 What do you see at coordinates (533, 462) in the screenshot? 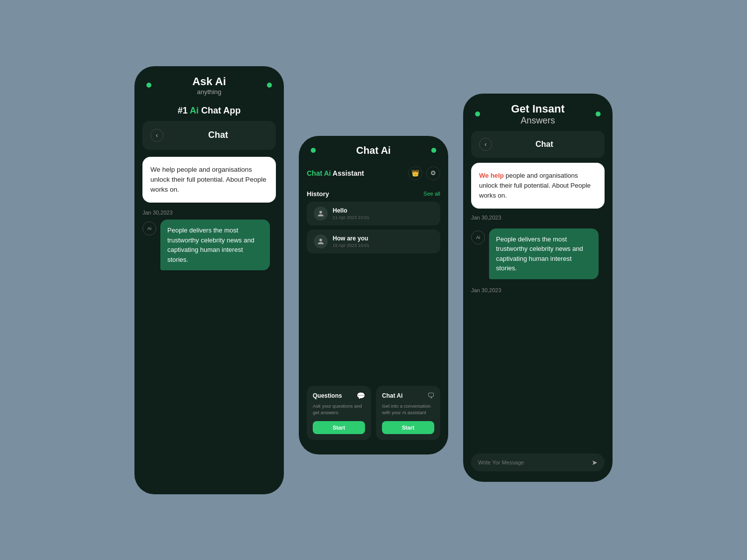
I see `message-input` at bounding box center [533, 462].